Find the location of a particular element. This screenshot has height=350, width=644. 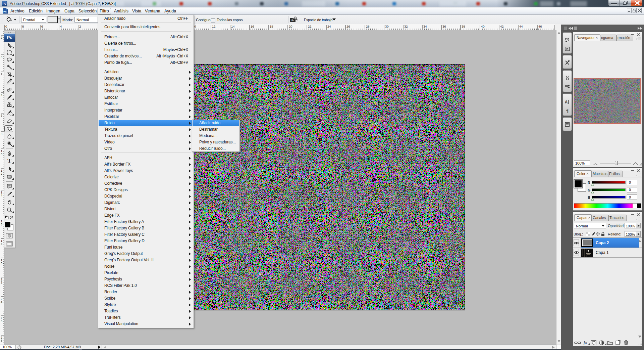

svg-text: 18 is located at coordinates (272, 26).